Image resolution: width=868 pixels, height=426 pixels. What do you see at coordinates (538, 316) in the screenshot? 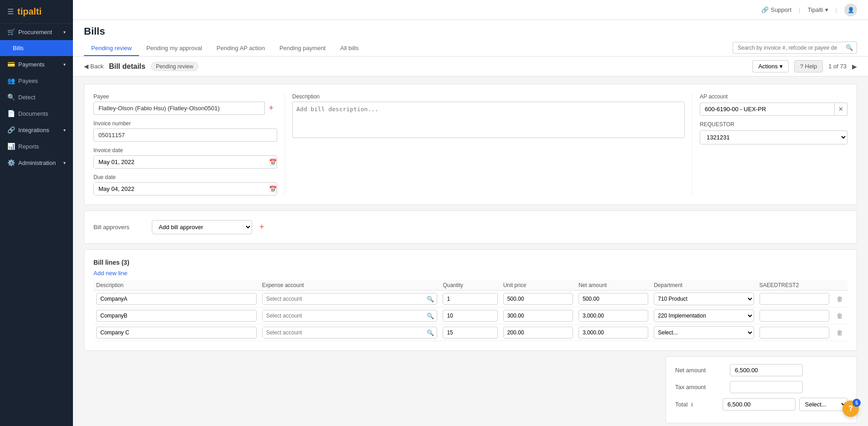
I see `line2-unit-price-input` at bounding box center [538, 316].